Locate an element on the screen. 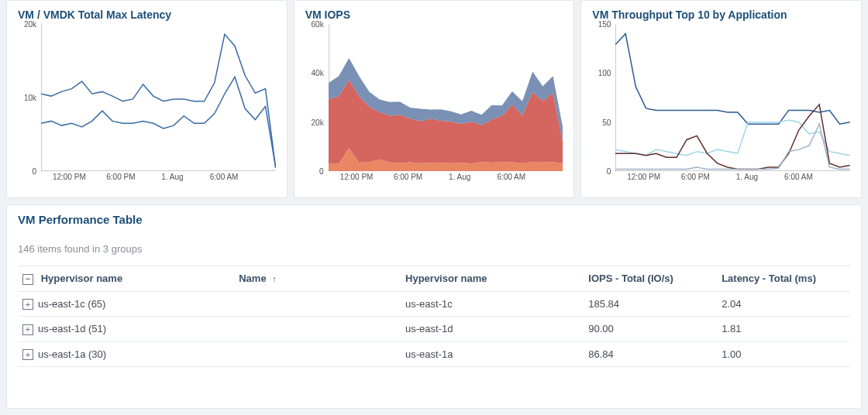  col-label: IOPS - Total (IO/s) is located at coordinates (631, 279).